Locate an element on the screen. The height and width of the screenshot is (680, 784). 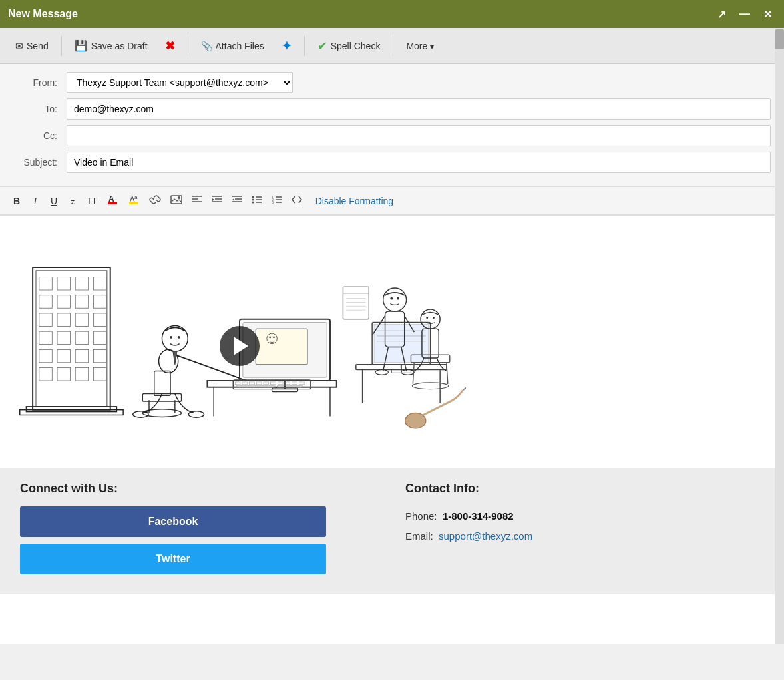
more-arrow-icon is located at coordinates (432, 46).